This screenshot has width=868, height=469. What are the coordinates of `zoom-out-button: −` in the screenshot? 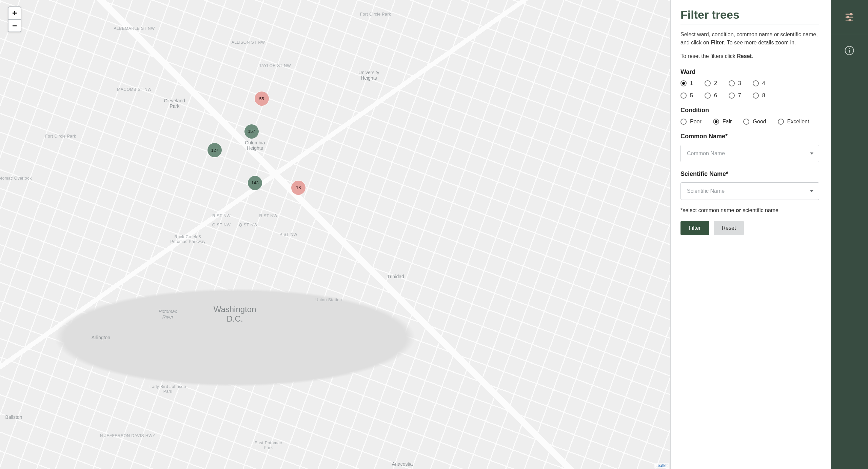 It's located at (15, 25).